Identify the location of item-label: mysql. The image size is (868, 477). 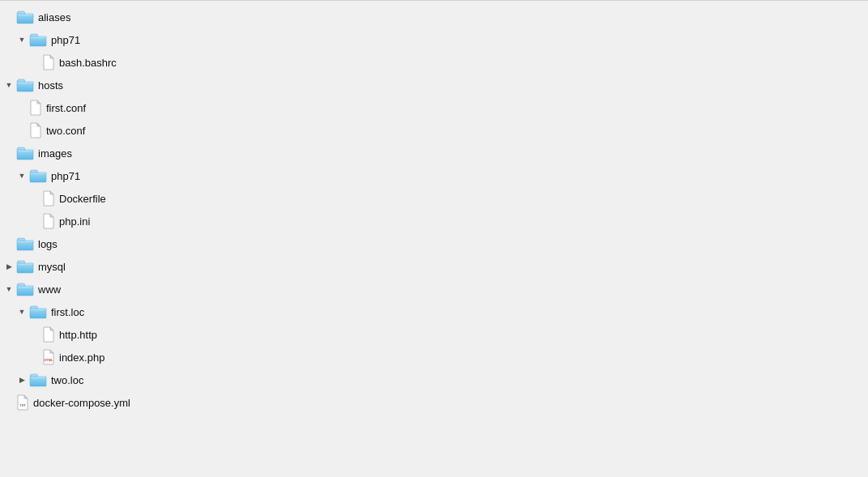
(52, 267).